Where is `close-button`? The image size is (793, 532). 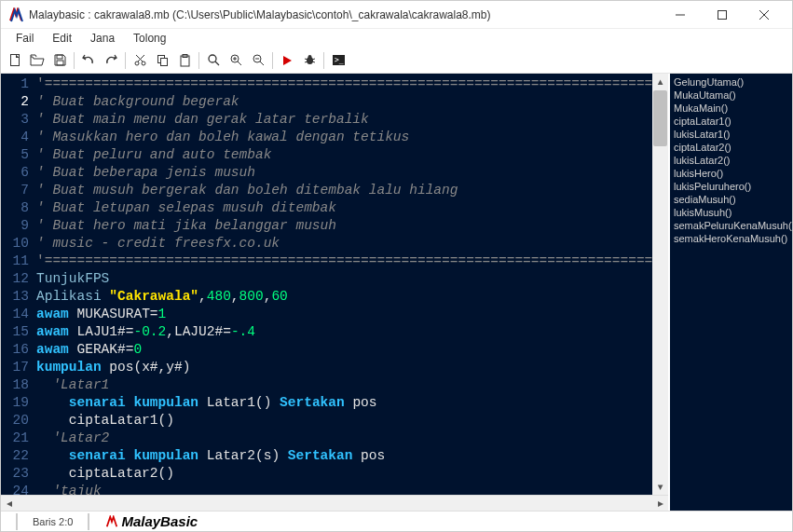 close-button is located at coordinates (764, 15).